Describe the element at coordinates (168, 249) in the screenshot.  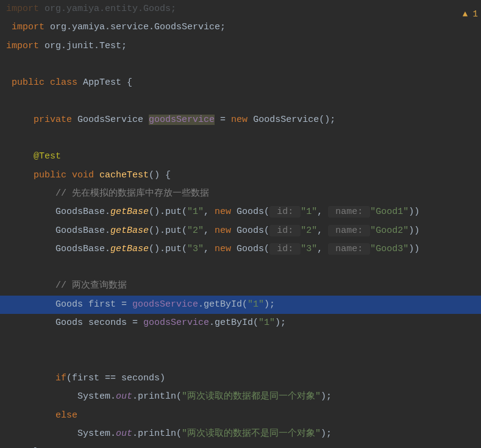
I see `method-call: ().put(` at that location.